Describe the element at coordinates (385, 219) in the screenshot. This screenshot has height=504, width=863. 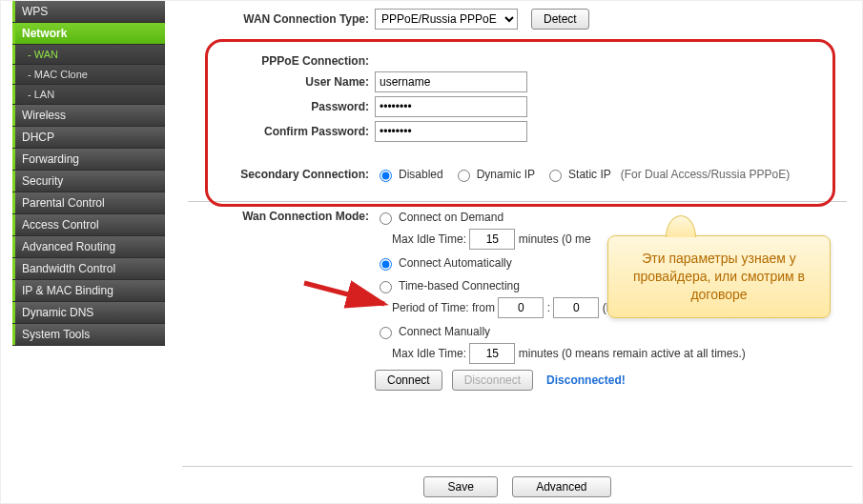
I see `mode-demand-radio` at that location.